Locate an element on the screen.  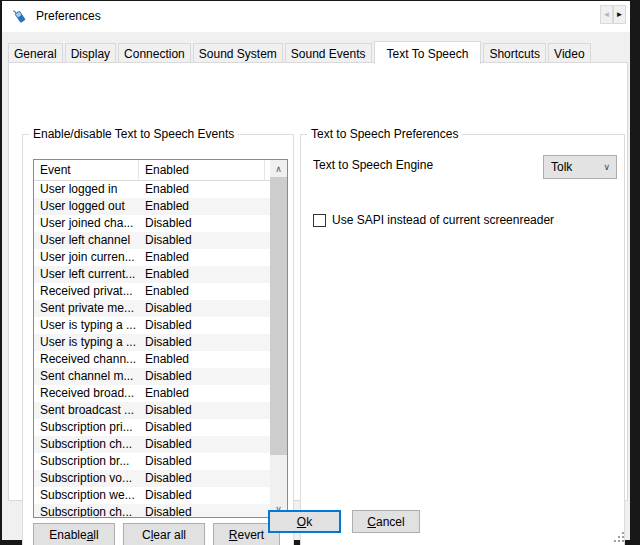
tab-sound-system: Sound System is located at coordinates (238, 54).